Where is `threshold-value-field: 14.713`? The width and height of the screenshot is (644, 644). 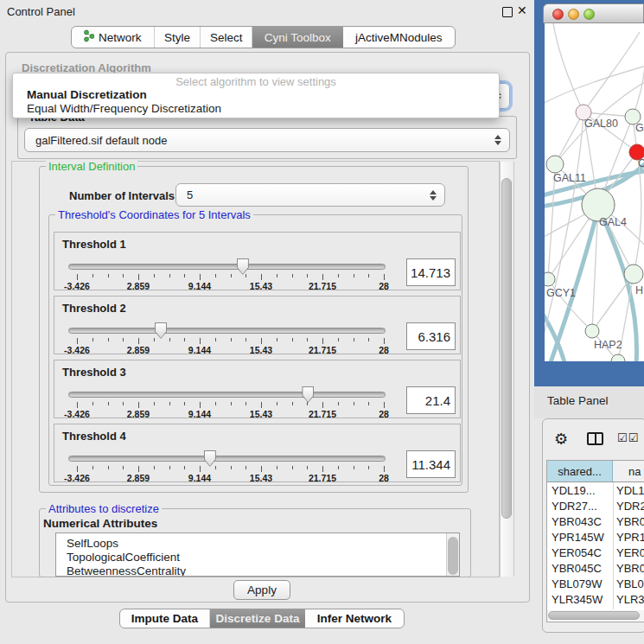 threshold-value-field: 14.713 is located at coordinates (430, 272).